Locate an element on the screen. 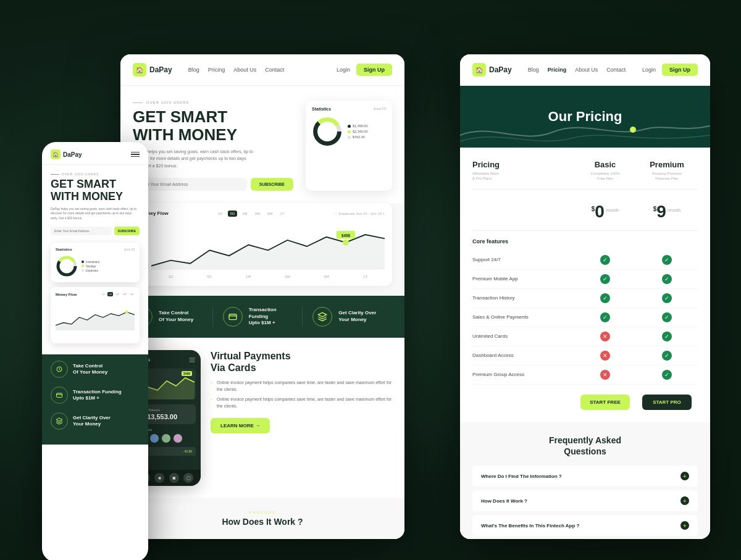 Image resolution: width=741 pixels, height=560 pixels. check-red-icon: ✕ is located at coordinates (605, 356).